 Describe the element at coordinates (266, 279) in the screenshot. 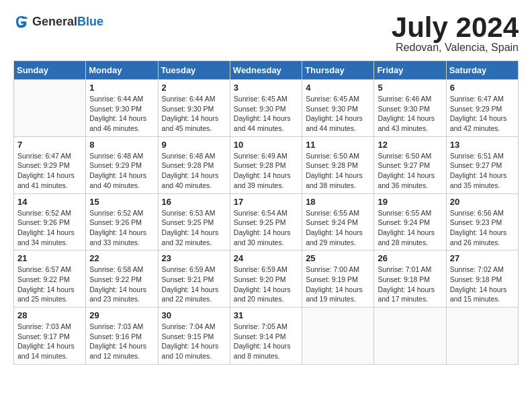

I see `calendar-cell: 24Sunrise: 6:59 AMSunset: 9:20 PMDayligh…` at that location.